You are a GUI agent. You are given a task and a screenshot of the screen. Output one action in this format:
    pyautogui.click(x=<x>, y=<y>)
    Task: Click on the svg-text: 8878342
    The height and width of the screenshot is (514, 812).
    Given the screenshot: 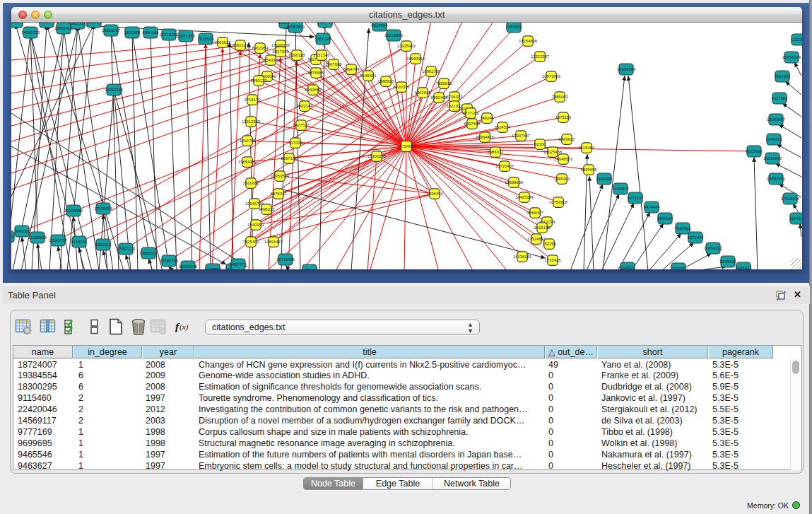 What is the action you would take?
    pyautogui.click(x=278, y=194)
    